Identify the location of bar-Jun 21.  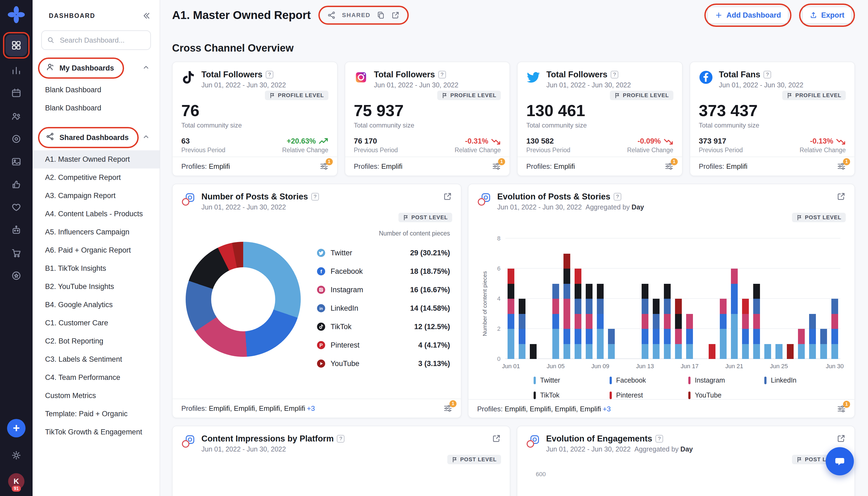
(734, 299).